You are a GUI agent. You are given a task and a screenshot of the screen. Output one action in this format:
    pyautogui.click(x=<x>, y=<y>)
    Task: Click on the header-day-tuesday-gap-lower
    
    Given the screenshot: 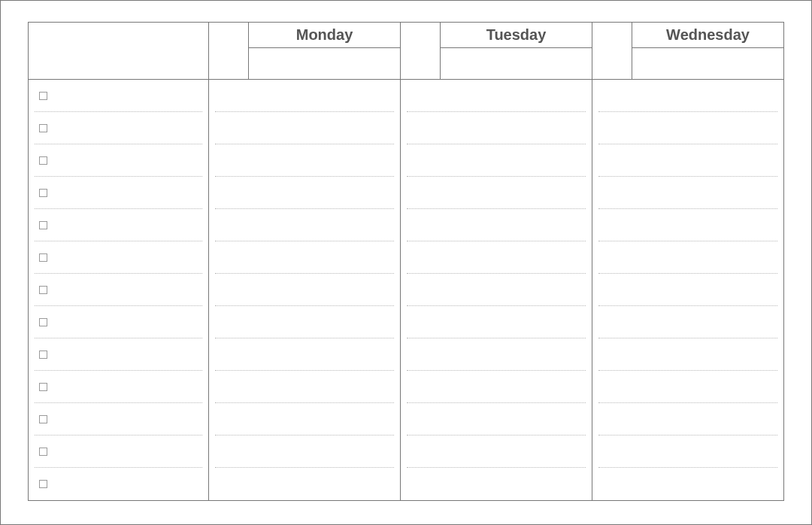 What is the action you would take?
    pyautogui.click(x=420, y=63)
    